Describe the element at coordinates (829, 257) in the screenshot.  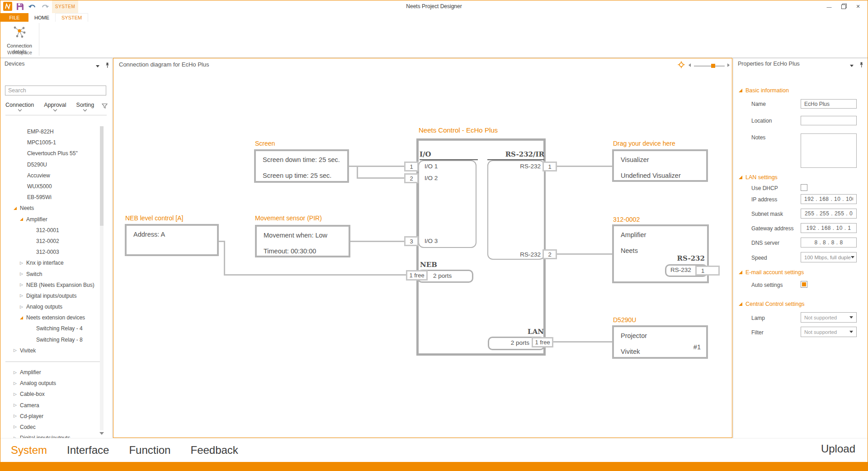
I see `speed-dropdown: 100 Mbps, full duple` at that location.